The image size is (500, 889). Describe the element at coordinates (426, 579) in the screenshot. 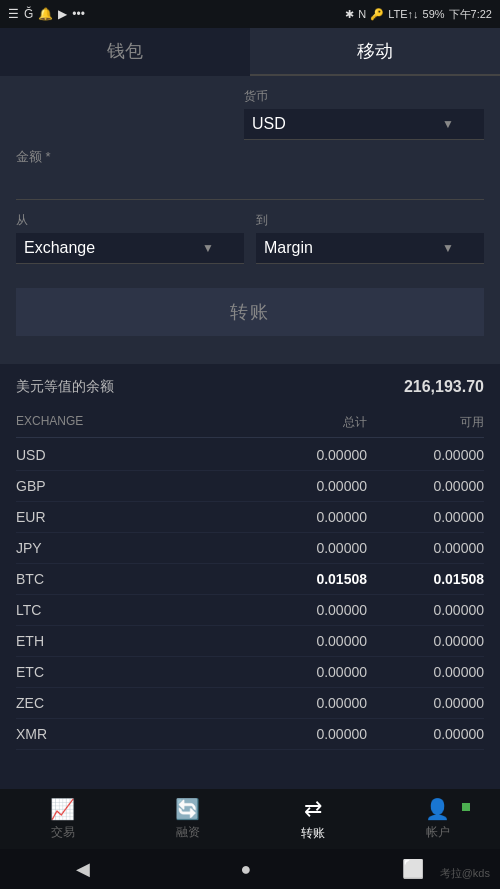

I see `asset-available: 0.01508` at that location.